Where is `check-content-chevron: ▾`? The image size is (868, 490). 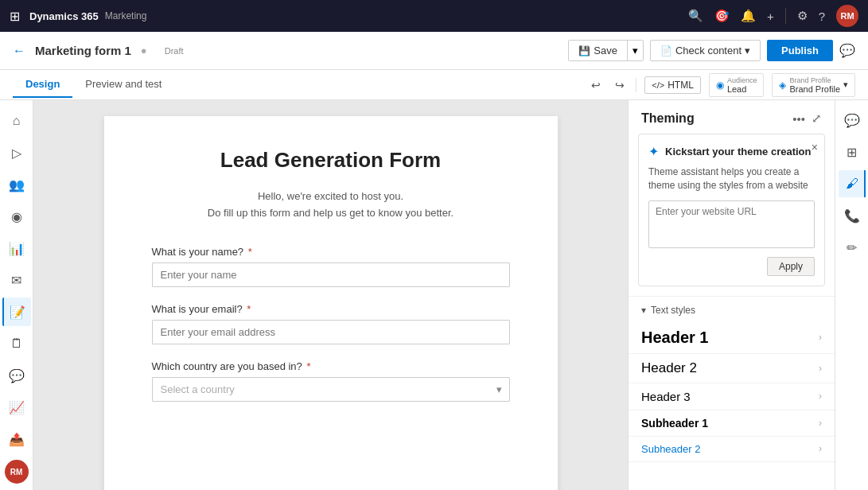 check-content-chevron: ▾ is located at coordinates (748, 51).